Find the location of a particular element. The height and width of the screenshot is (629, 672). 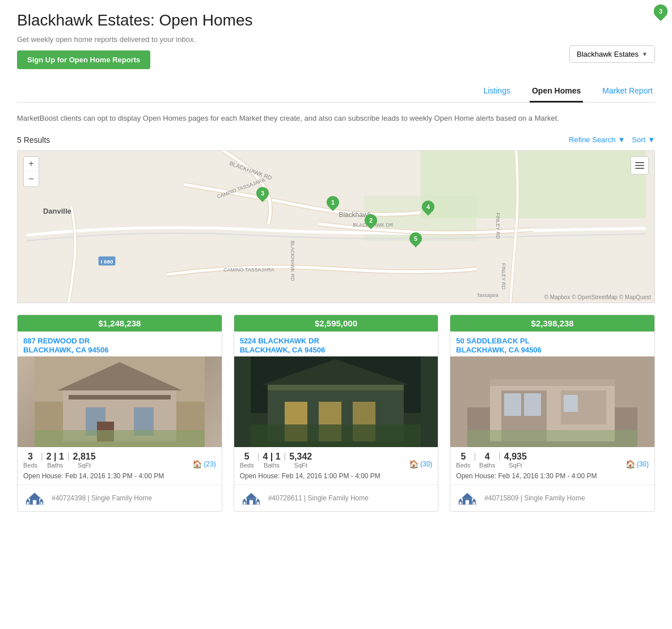

map-pin-5: 5 is located at coordinates (416, 240).